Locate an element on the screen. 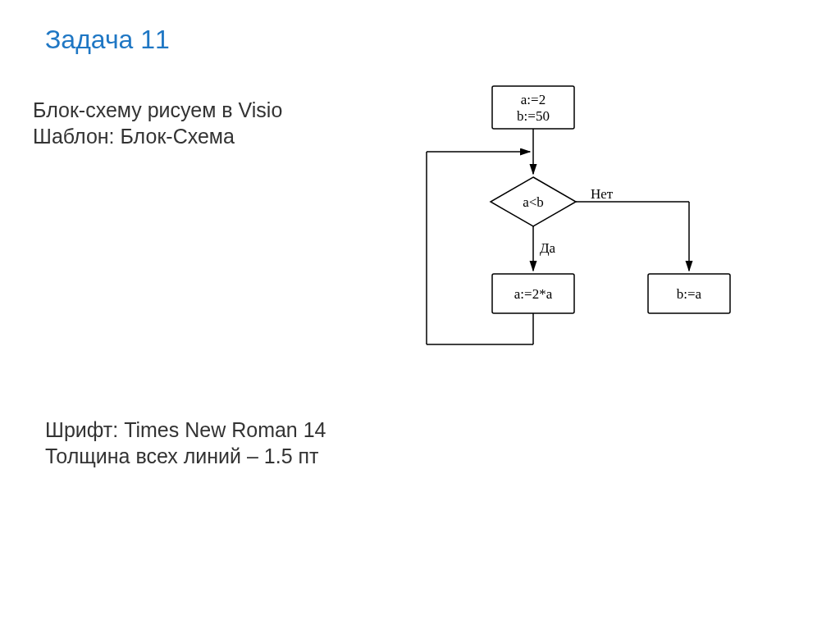 This screenshot has height=629, width=840. instruction-line-1: Блок-схему рисуем в Visio is located at coordinates (158, 110).